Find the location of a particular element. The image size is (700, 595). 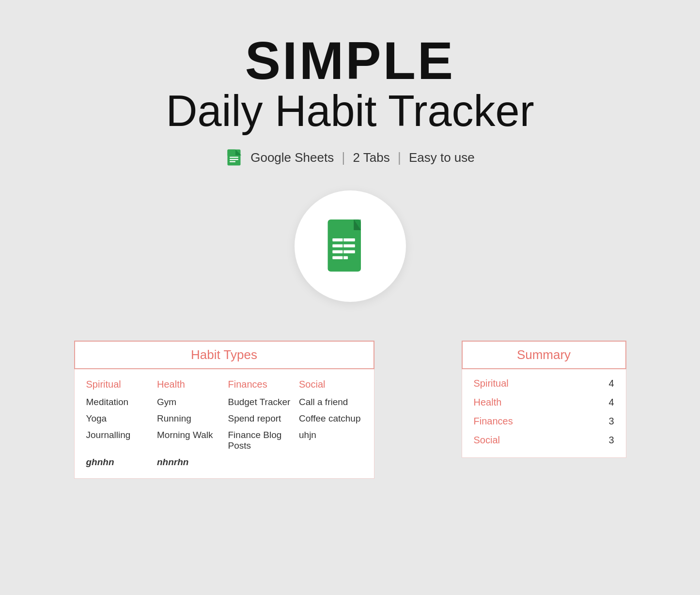

habit-cell-bold: ghnhn is located at coordinates (118, 462).